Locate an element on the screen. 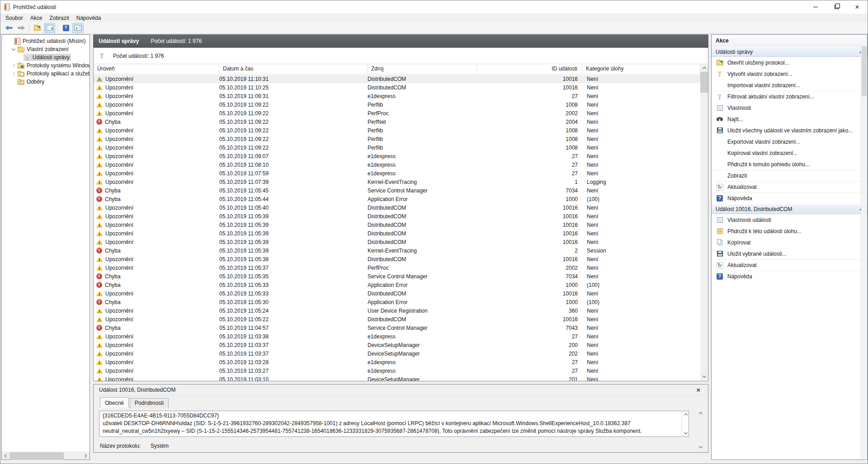 The height and width of the screenshot is (464, 868). action-kop-rovat-vlastn-zobrazen: Kopírovat vlastní zobrazení... is located at coordinates (789, 153).